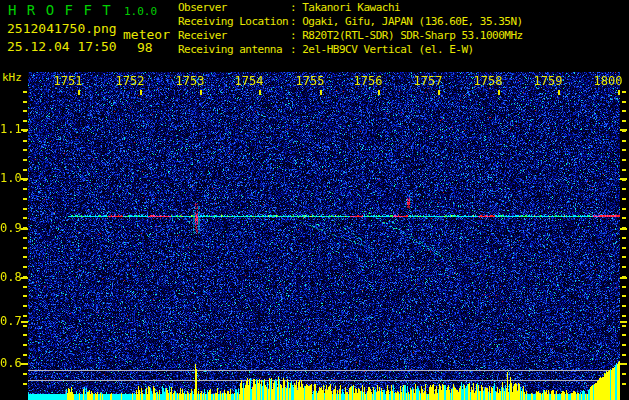  Describe the element at coordinates (130, 81) in the screenshot. I see `time-tick-label: 1752` at that location.